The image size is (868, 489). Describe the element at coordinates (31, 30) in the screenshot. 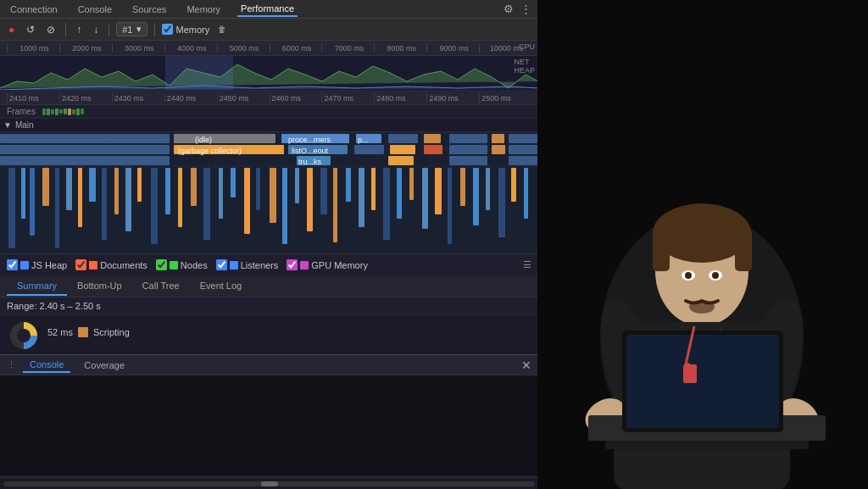

I see `reload-button: ↺` at that location.